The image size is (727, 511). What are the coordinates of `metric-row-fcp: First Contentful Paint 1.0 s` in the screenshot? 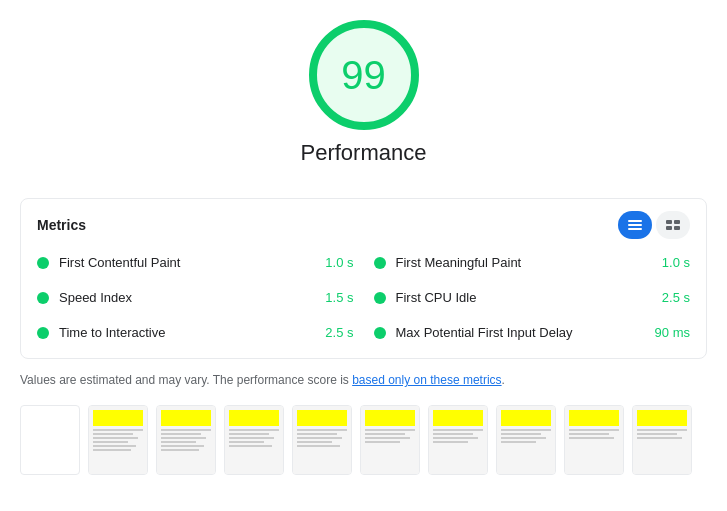 It's located at (196, 262).